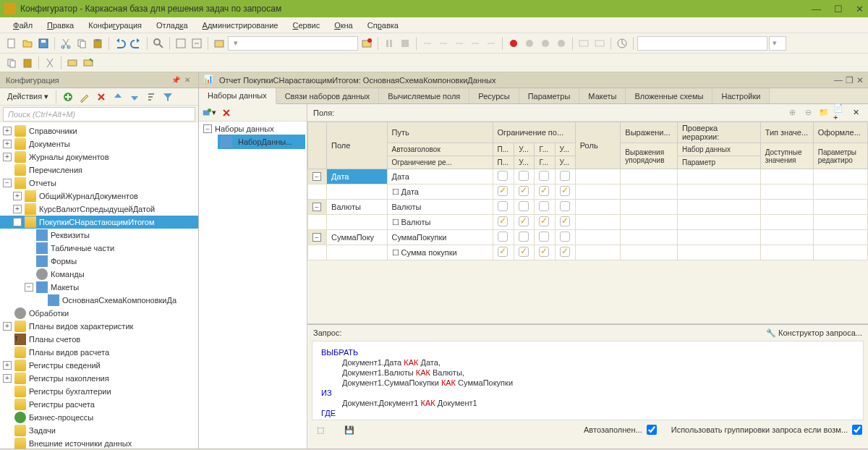  Describe the element at coordinates (237, 96) in the screenshot. I see `tab-datasets: Наборы данных` at that location.